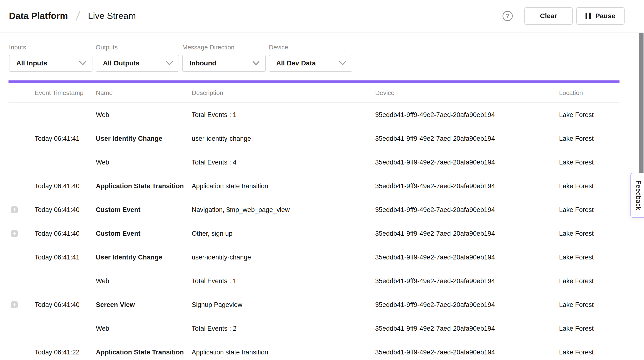  What do you see at coordinates (548, 16) in the screenshot?
I see `clear-button: Clear` at bounding box center [548, 16].